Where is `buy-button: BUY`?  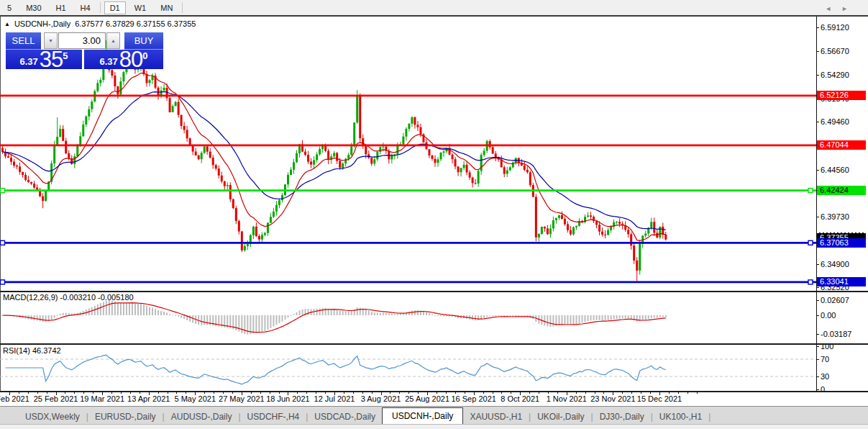
buy-button: BUY is located at coordinates (144, 41).